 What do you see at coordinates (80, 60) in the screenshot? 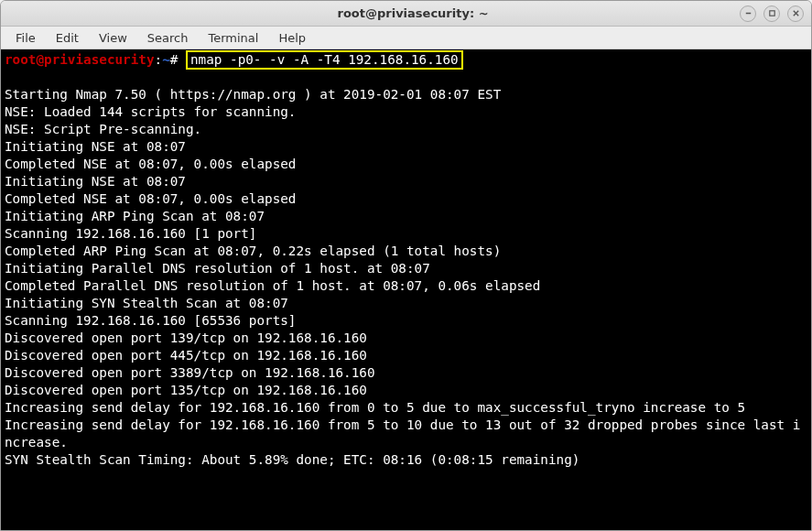
I see `prompt-user-host: root@priviasecurity` at bounding box center [80, 60].